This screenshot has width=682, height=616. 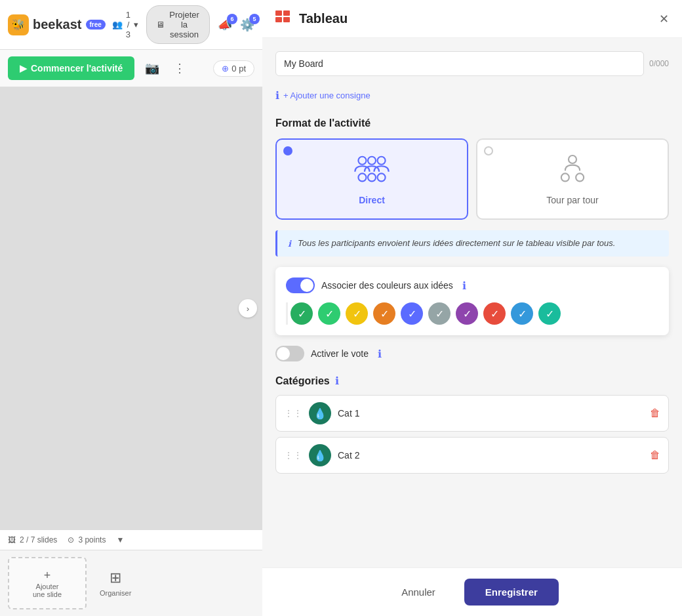 What do you see at coordinates (131, 583) in the screenshot?
I see `slide-thumbnails: + Ajouterune slide ⊞ Organiser` at bounding box center [131, 583].